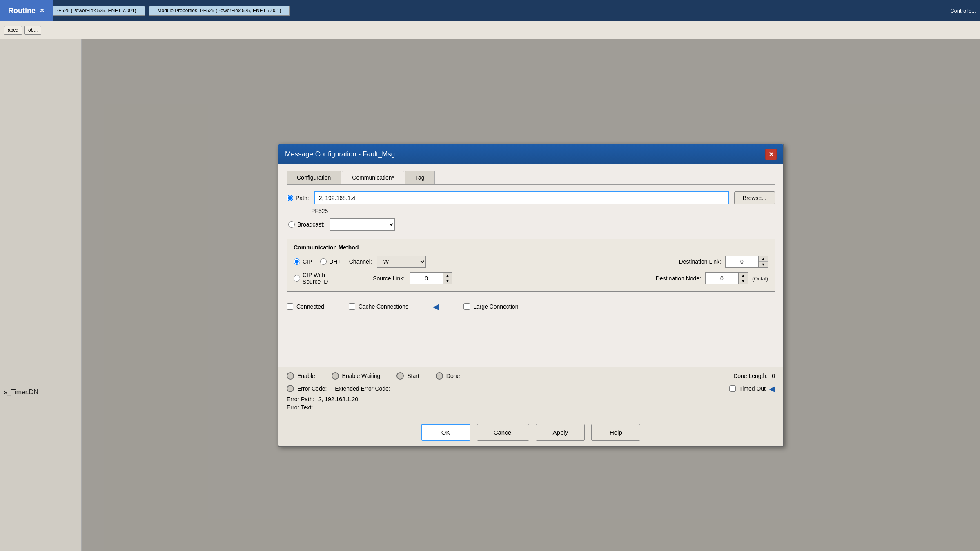 The image size is (980, 551). What do you see at coordinates (743, 278) in the screenshot?
I see `dest-node-spinner-btns: ▲ ▼` at bounding box center [743, 278].